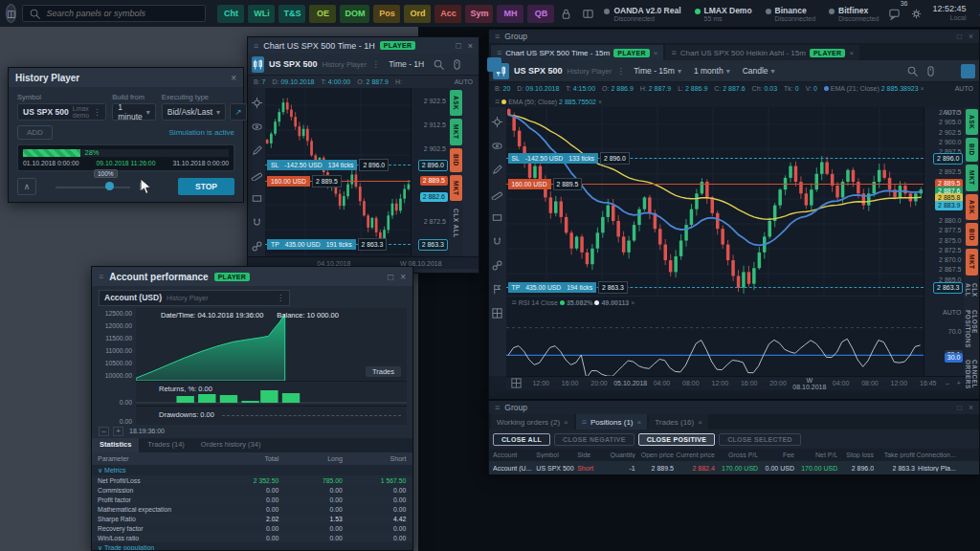  What do you see at coordinates (272, 393) in the screenshot?
I see `returns-chart: Returns, %: 0.00` at bounding box center [272, 393].